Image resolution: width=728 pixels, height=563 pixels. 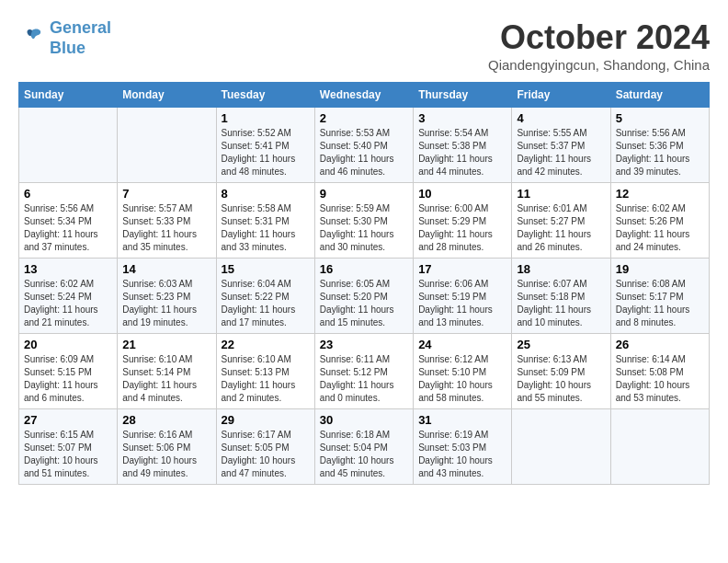 I want to click on logo: General Blue, so click(x=64, y=39).